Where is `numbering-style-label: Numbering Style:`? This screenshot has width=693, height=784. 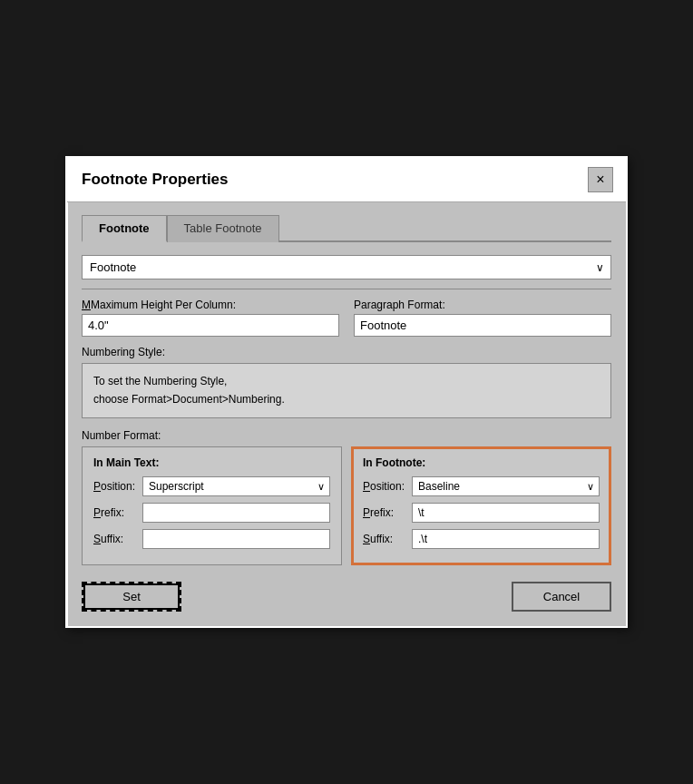 numbering-style-label: Numbering Style: is located at coordinates (346, 352).